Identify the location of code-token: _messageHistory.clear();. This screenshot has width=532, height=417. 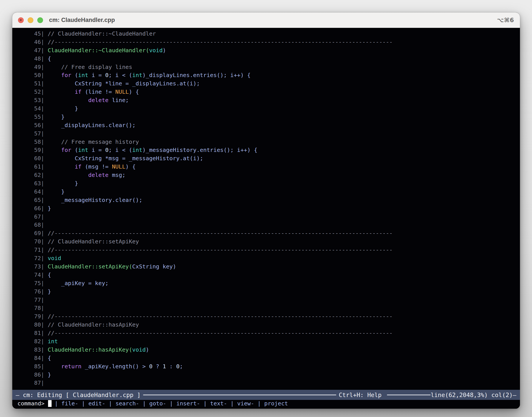
(95, 200).